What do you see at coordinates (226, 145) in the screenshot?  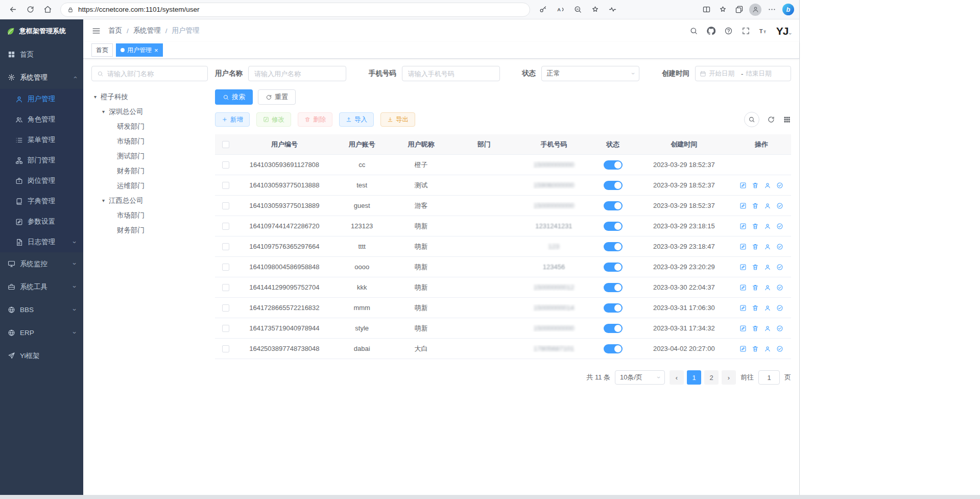 I see `select-all-checkbox` at bounding box center [226, 145].